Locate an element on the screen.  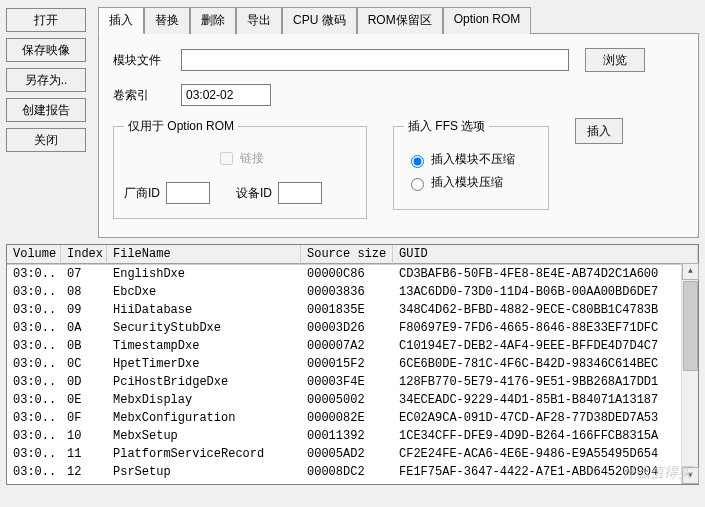
create-report-button: 创建报告 is located at coordinates (46, 110).